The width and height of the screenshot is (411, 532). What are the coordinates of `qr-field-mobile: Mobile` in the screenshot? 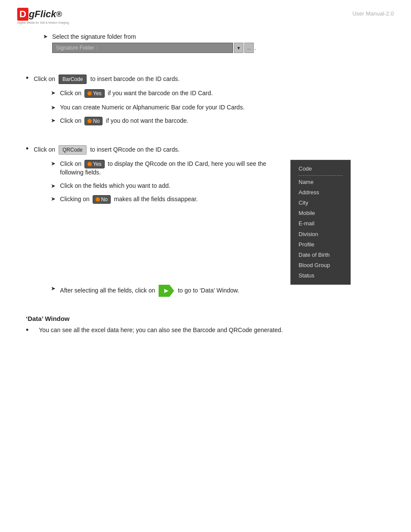 It's located at (321, 213).